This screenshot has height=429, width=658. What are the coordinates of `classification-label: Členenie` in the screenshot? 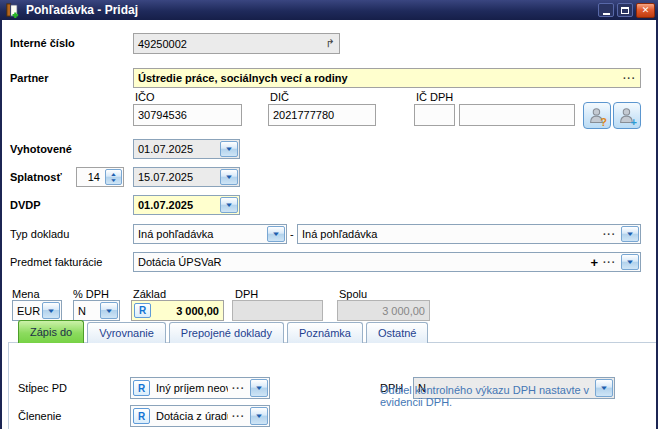 It's located at (40, 416).